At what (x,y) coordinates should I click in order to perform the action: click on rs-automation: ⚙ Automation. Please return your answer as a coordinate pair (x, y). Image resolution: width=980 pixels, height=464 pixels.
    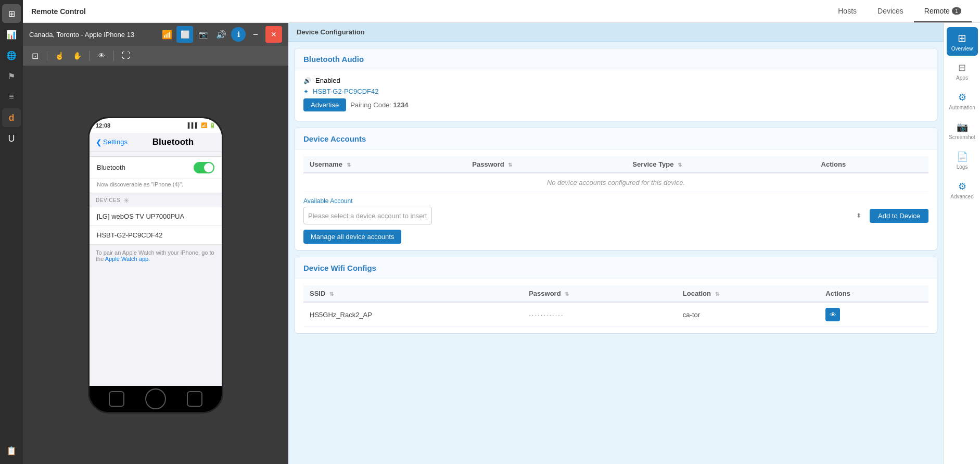
    Looking at the image, I should click on (962, 101).